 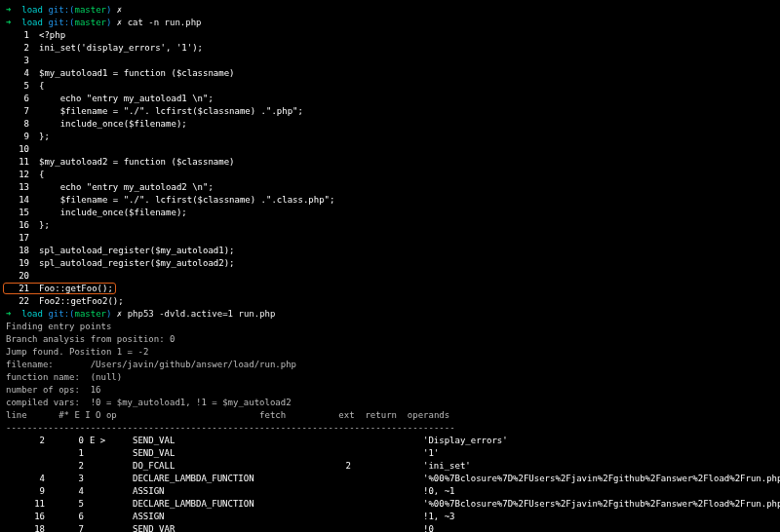 I want to click on line-number: 12, so click(x=22, y=175).